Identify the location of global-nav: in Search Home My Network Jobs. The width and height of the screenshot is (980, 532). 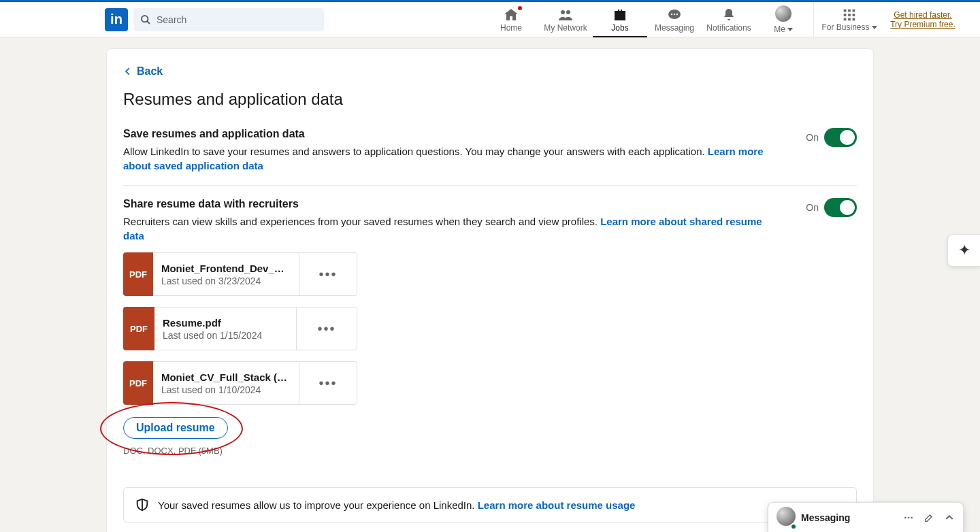
(490, 20).